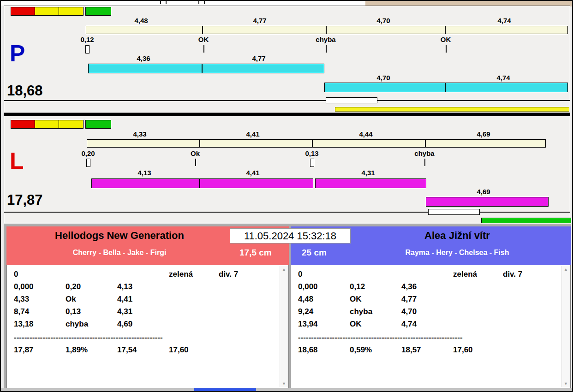 The image size is (573, 392). I want to click on cell: 17,87, so click(24, 350).